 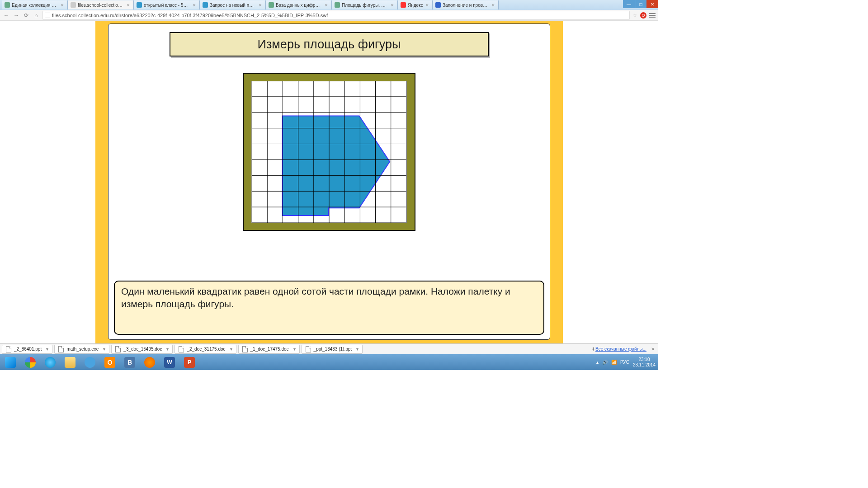 I want to click on tray-volume-icon: 🔊, so click(x=605, y=362).